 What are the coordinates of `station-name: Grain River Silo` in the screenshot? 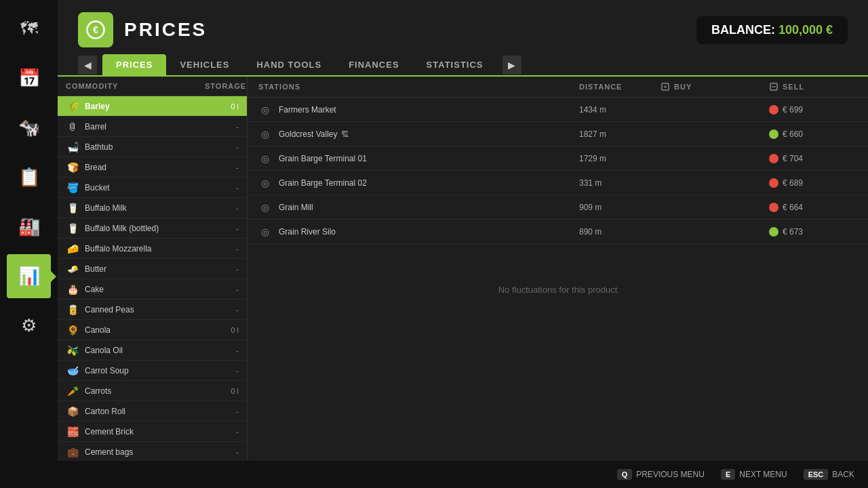 It's located at (429, 232).